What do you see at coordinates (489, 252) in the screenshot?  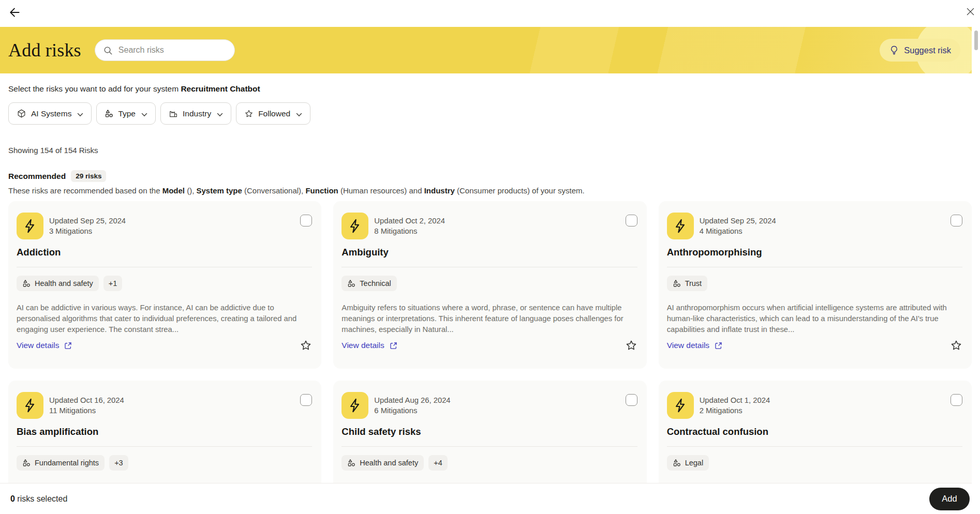 I see `risk-title: Ambiguity` at bounding box center [489, 252].